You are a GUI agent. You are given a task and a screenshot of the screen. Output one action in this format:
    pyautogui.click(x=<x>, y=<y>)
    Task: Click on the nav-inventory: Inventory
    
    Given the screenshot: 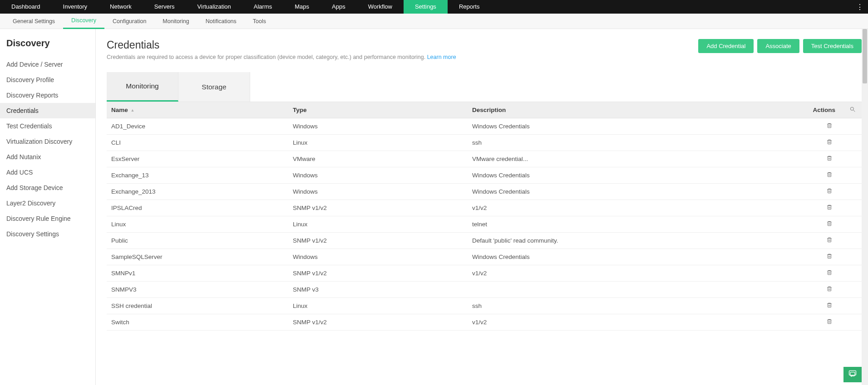 What is the action you would take?
    pyautogui.click(x=75, y=7)
    